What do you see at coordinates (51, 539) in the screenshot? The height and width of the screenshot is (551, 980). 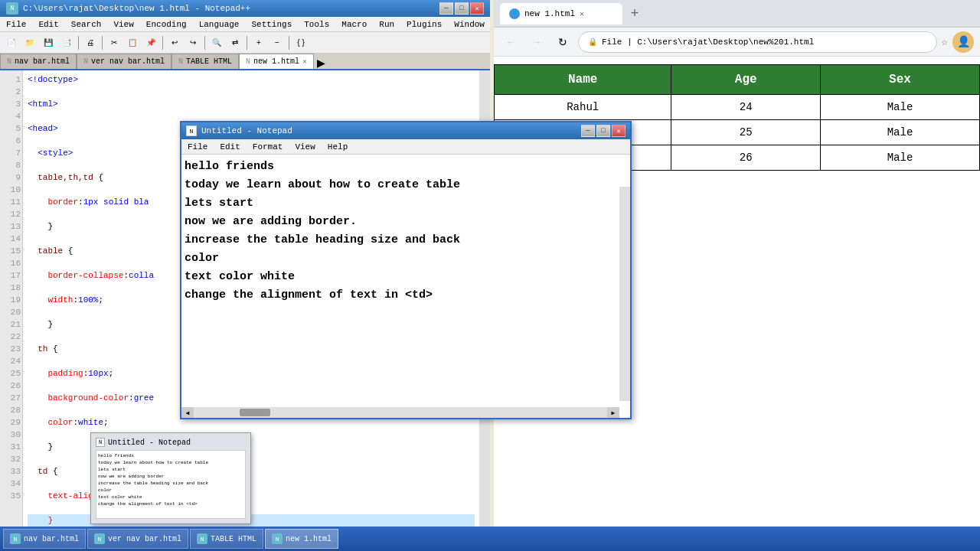 I see `taskbar-label-navbar: nav bar.html` at bounding box center [51, 539].